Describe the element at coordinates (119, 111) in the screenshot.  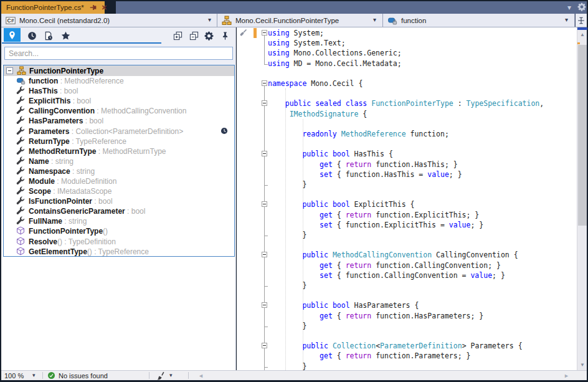
I see `tree-item-CallingConvention: CallingConvention : MethodCallingConvent…` at that location.